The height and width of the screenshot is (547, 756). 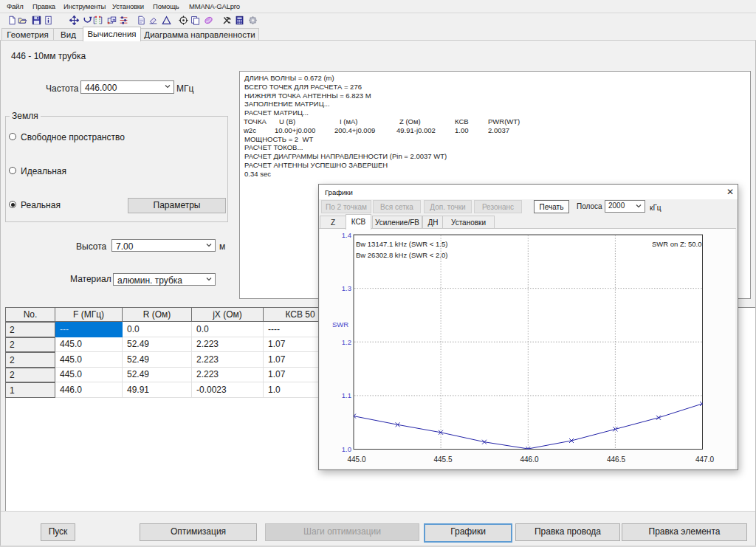 What do you see at coordinates (402, 244) in the screenshot?
I see `svg-text: Bw 13147.1 kHz (SWR < 1.5)` at bounding box center [402, 244].